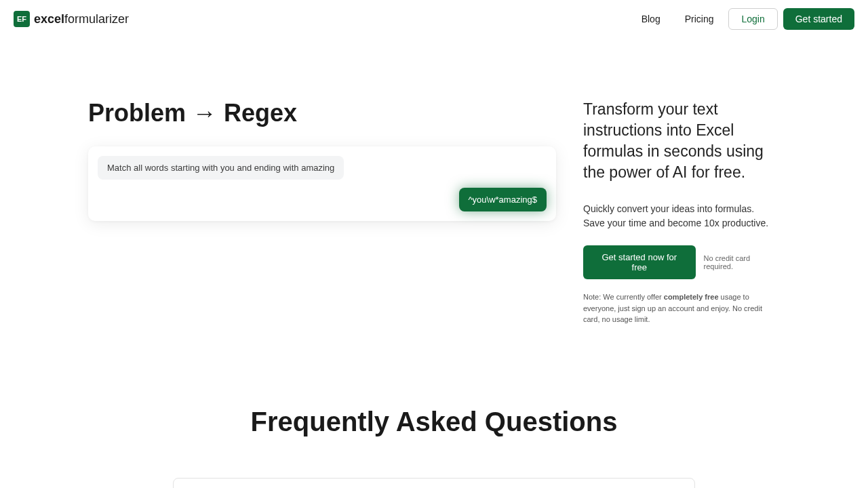 The height and width of the screenshot is (488, 868). Describe the element at coordinates (682, 262) in the screenshot. I see `cta-row: Get started now for free No credit card …` at that location.